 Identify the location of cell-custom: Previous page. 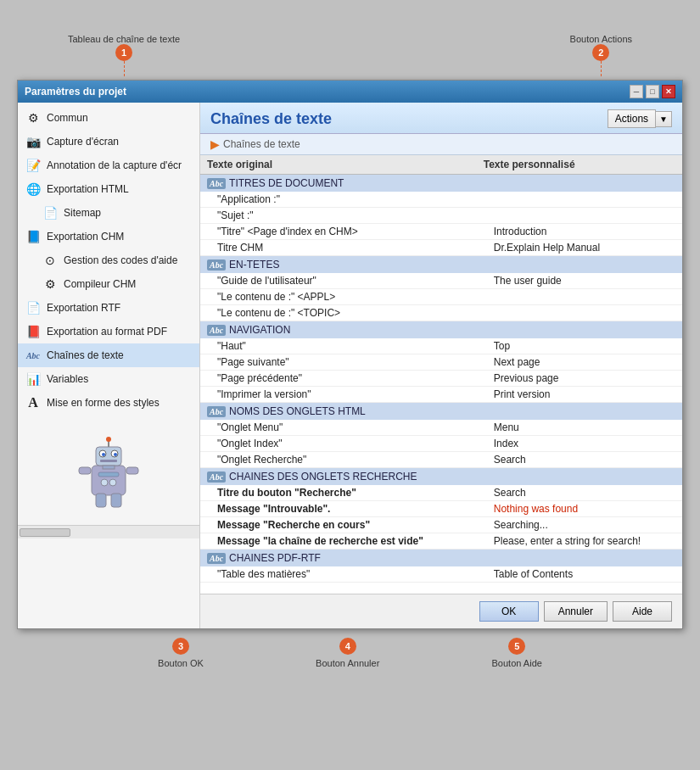
(580, 378).